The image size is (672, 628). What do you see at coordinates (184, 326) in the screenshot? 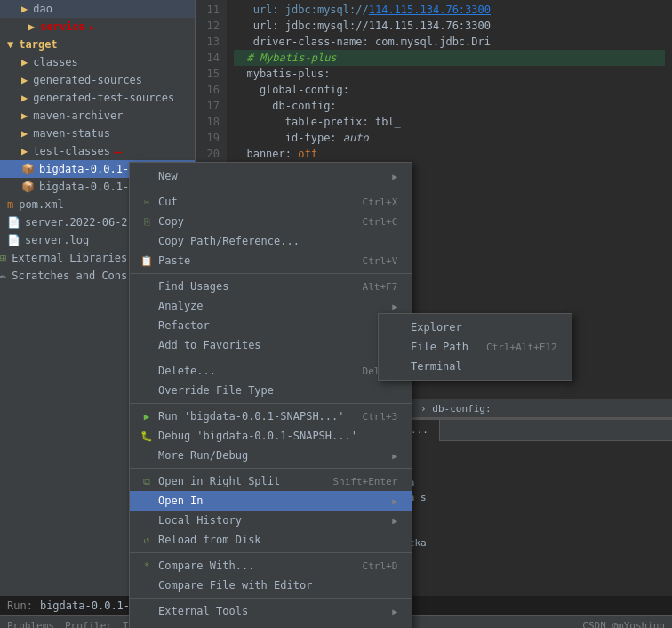
I see `menu-item-refactor-label: Refactor` at bounding box center [184, 326].